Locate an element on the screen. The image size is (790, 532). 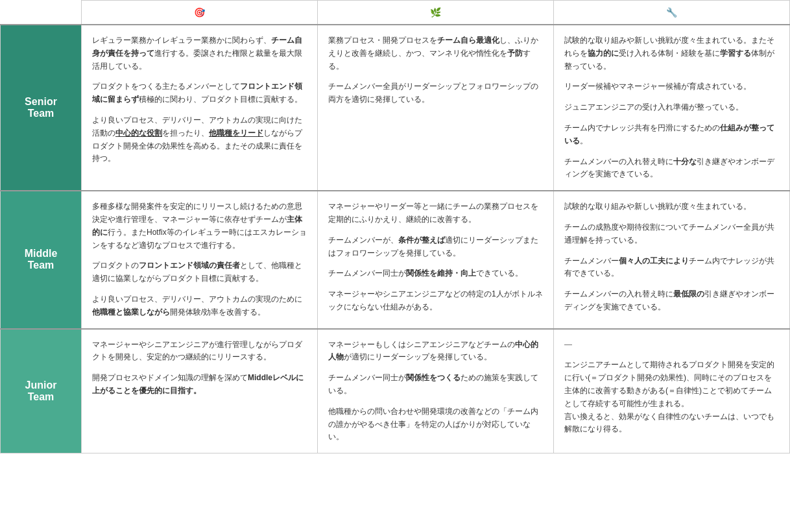
cell-paragraph: 他職種からの問い合わせや開発環境の改善などの「チーム内の誰かがやるべき仕事」を特… is located at coordinates (436, 424).